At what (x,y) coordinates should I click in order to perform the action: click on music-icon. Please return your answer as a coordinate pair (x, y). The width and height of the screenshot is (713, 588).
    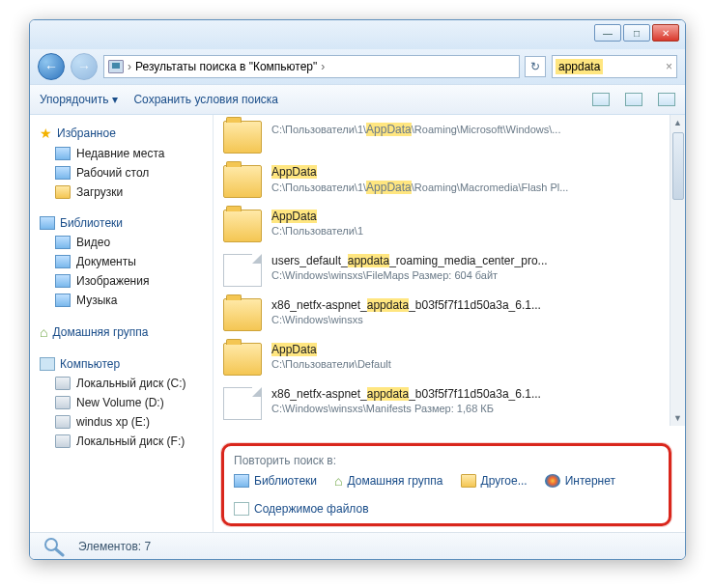
    Looking at the image, I should click on (63, 300).